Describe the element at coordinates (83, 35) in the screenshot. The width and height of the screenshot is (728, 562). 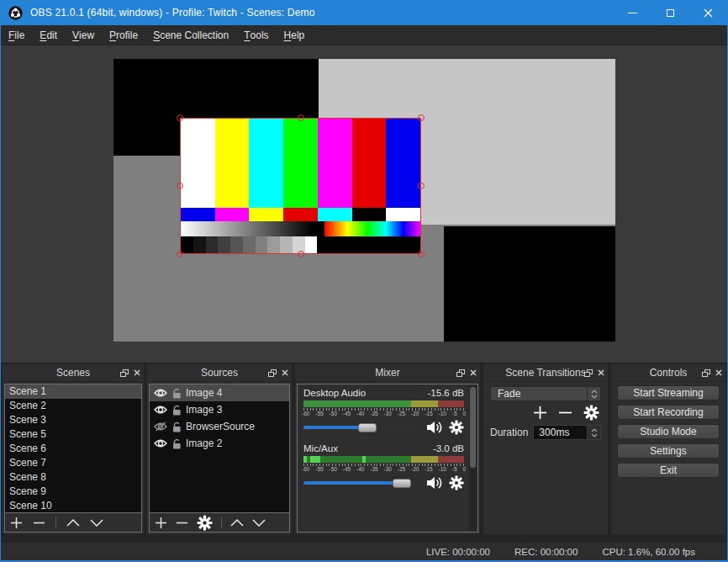
I see `menu-view: View` at that location.